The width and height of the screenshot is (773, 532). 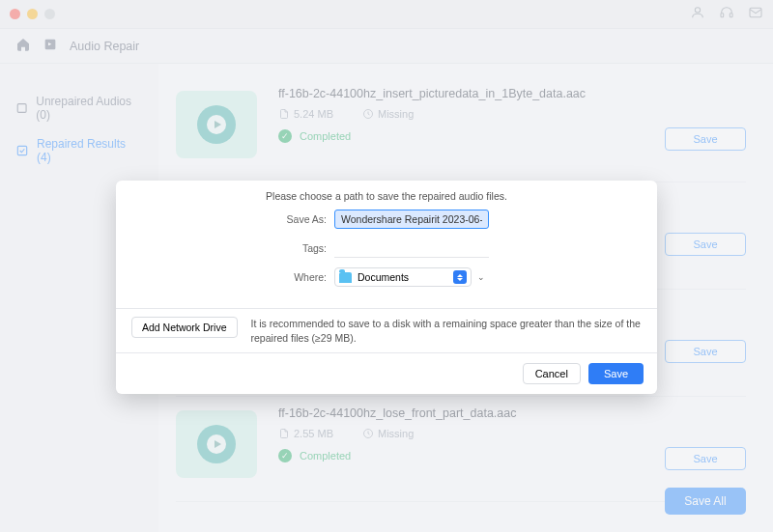 I want to click on where-select: Documents, so click(x=403, y=277).